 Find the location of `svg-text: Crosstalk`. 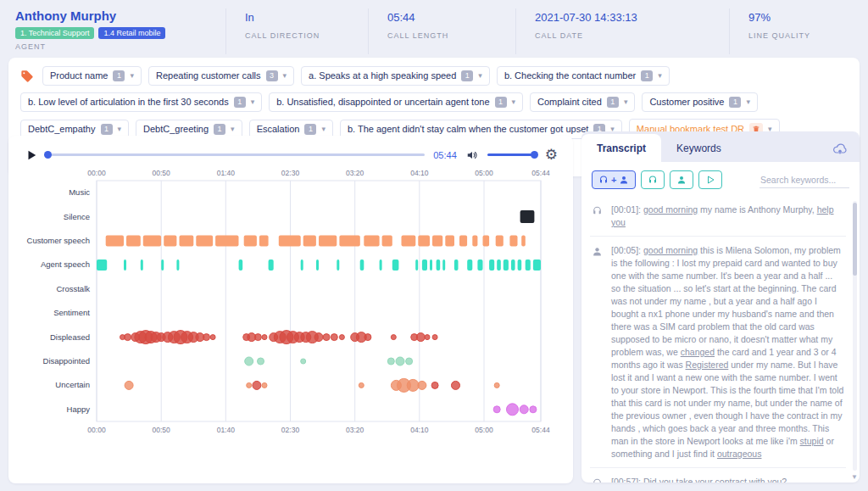

svg-text: Crosstalk is located at coordinates (73, 288).